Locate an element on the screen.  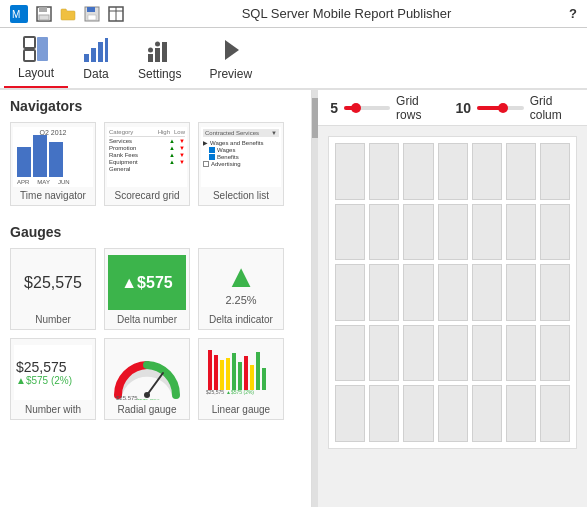
tab-preview: Preview is located at coordinates (230, 58).